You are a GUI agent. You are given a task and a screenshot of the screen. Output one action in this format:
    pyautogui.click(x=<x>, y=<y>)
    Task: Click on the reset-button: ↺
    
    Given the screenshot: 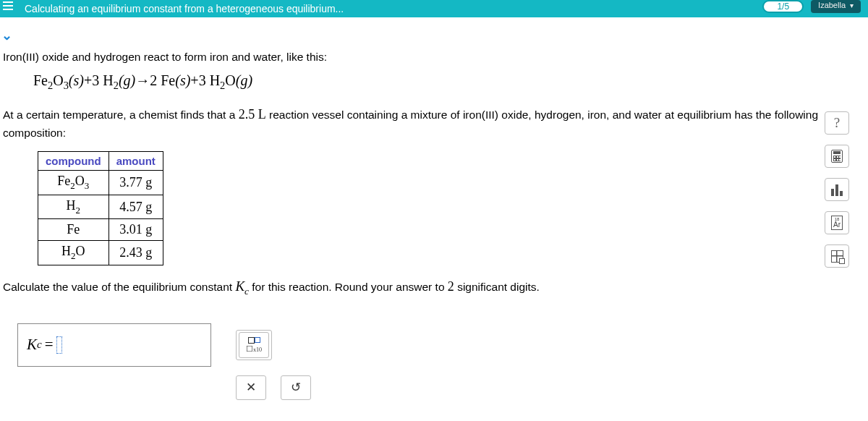 What is the action you would take?
    pyautogui.click(x=296, y=388)
    